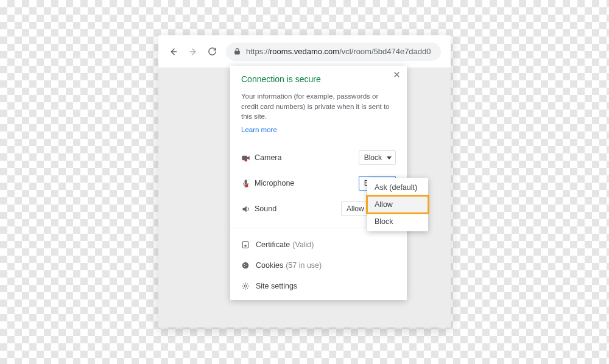 The width and height of the screenshot is (609, 364). I want to click on cookies-count: (57 in use), so click(303, 265).